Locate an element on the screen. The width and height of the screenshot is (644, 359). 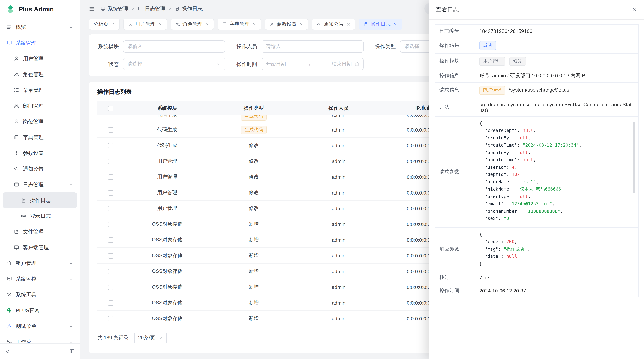
detail-row: 请求参数 { "createDept": null, "createBy": n… is located at coordinates (537, 172).